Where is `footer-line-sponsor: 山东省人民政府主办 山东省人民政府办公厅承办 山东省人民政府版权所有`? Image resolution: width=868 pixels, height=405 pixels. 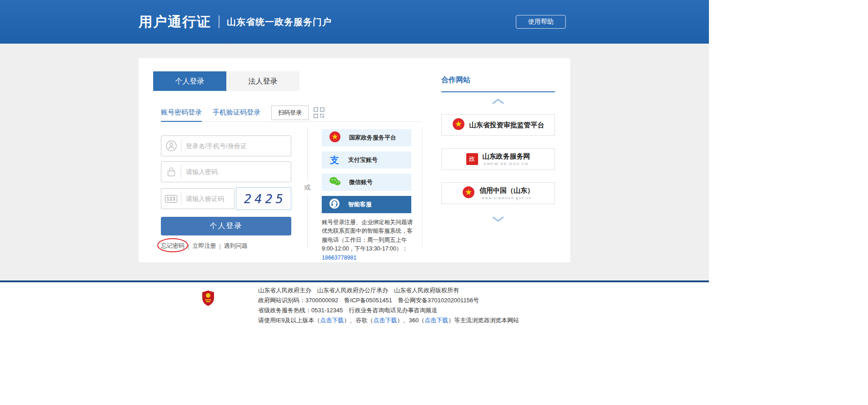 footer-line-sponsor: 山东省人民政府主办 山东省人民政府办公厅承办 山东省人民政府版权所有 is located at coordinates (389, 290).